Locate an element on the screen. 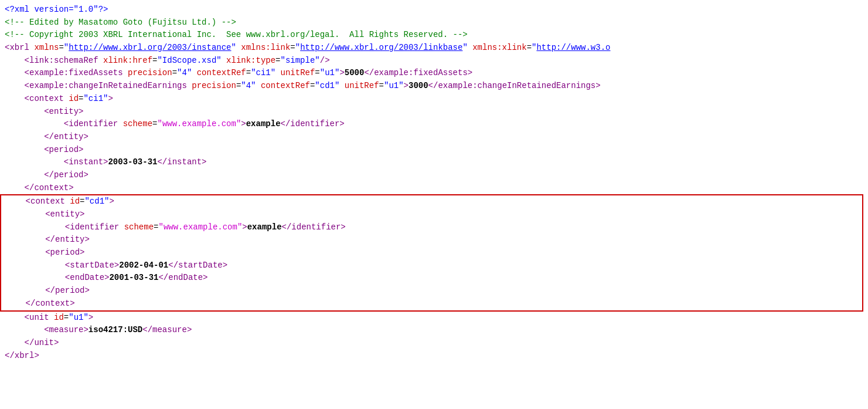 This screenshot has height=409, width=868. contextref-attr: contextRef is located at coordinates (222, 73).